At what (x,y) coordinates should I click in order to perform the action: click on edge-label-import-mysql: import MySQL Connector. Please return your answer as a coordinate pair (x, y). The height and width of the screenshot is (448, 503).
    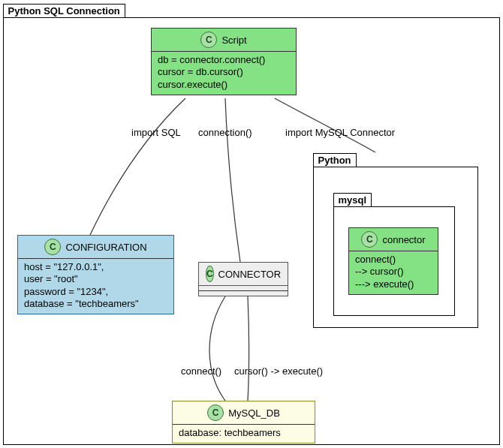
    Looking at the image, I should click on (340, 132).